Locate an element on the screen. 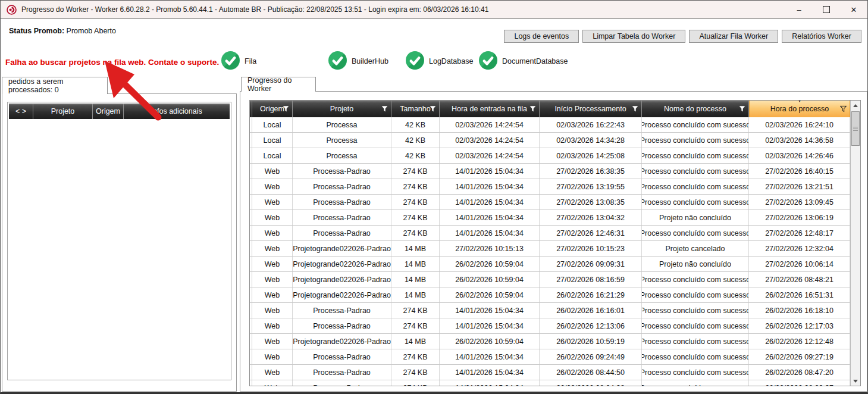  table-cell: 26/02/2026 08:44:50 is located at coordinates (591, 373).